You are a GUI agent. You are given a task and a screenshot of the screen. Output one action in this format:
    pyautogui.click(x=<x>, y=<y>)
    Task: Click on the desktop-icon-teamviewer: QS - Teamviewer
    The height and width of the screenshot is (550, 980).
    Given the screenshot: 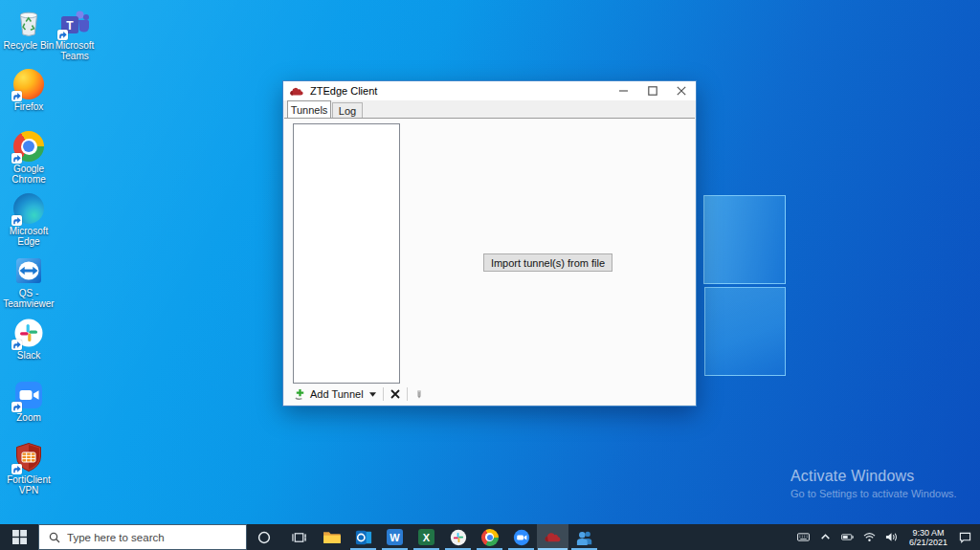 What is the action you would take?
    pyautogui.click(x=29, y=282)
    